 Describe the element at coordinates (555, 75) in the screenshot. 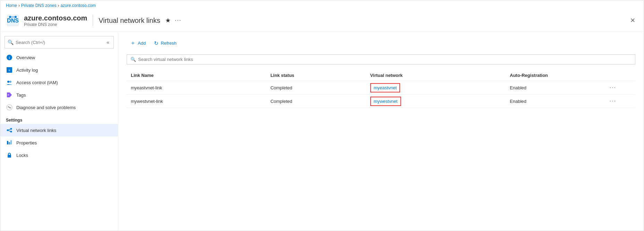

I see `col-header-auto-registration: Auto-Registration` at that location.